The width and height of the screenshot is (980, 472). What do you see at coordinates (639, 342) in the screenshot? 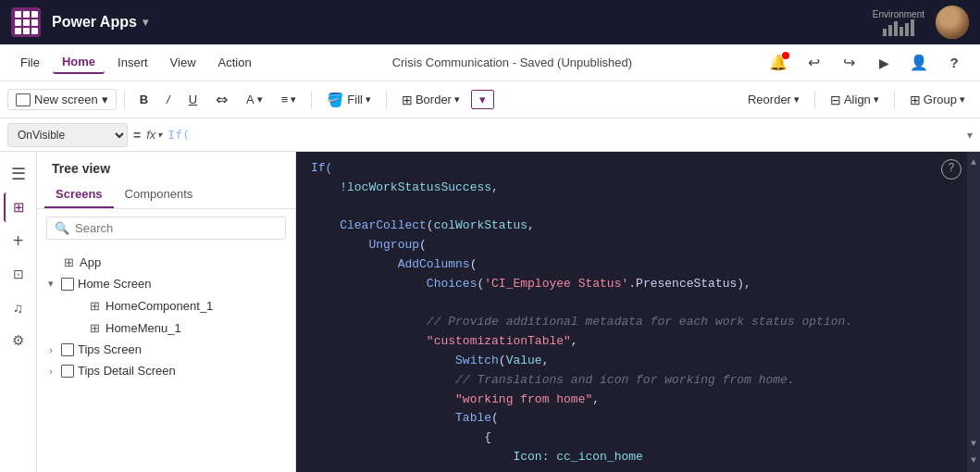
I see `code-line: "customizationTable",` at bounding box center [639, 342].